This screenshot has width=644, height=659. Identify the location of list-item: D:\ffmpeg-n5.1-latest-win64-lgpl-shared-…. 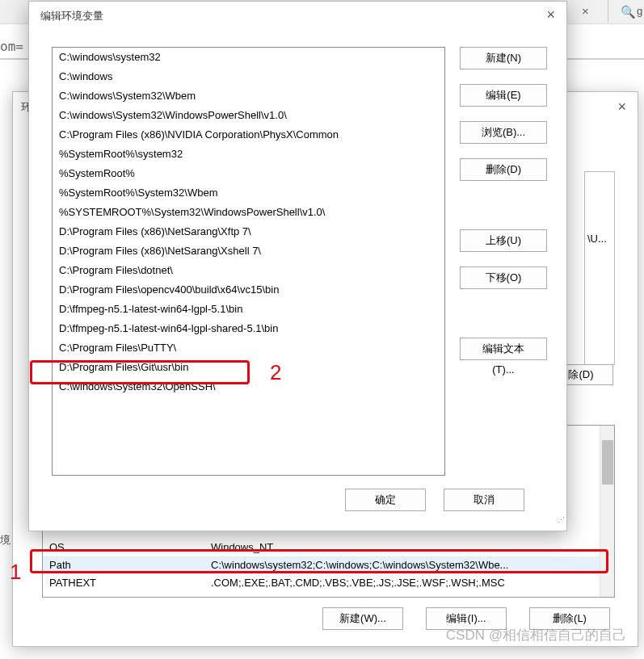
(249, 329).